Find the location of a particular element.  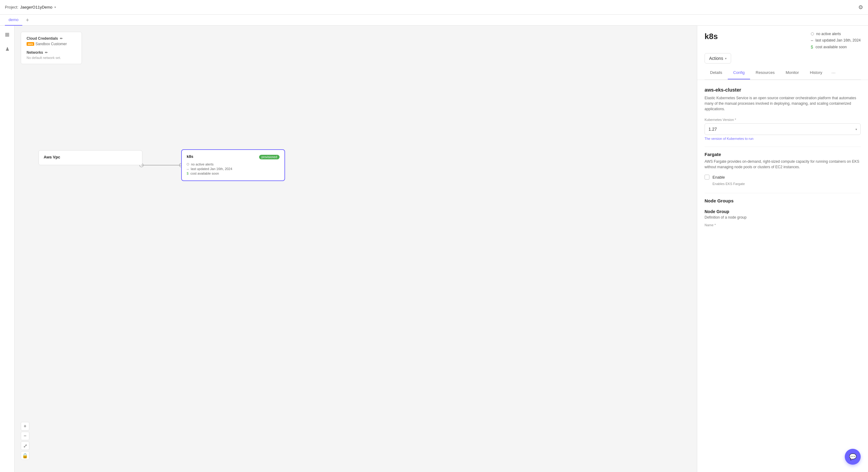

meta-dash-icon: -- is located at coordinates (812, 40).